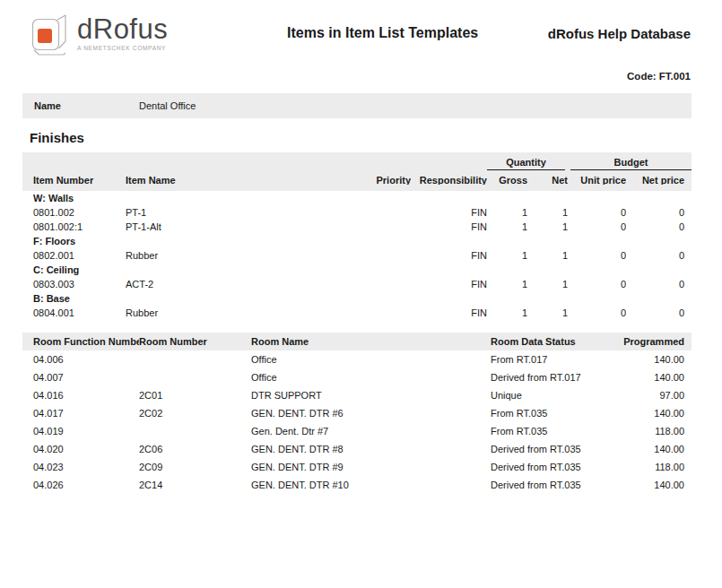 The width and height of the screenshot is (722, 588). I want to click on table-row: 0803.003ACT-2FIN1100, so click(357, 284).